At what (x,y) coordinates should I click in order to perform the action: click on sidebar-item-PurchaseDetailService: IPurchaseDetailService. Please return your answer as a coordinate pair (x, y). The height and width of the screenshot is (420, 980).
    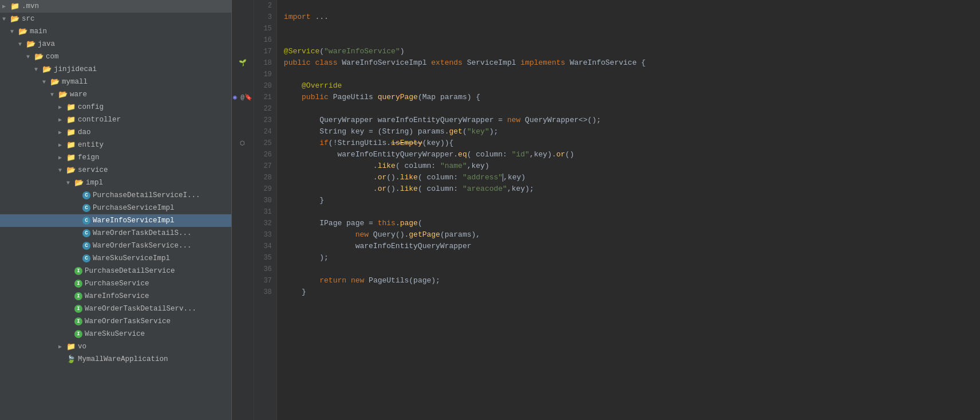
    Looking at the image, I should click on (116, 271).